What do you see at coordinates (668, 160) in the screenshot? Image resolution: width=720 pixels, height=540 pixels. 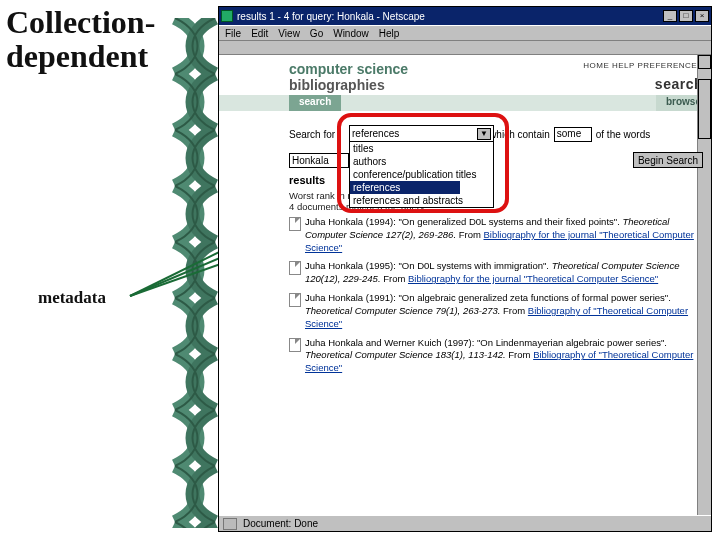 I see `begin-search-button: Begin Search` at bounding box center [668, 160].